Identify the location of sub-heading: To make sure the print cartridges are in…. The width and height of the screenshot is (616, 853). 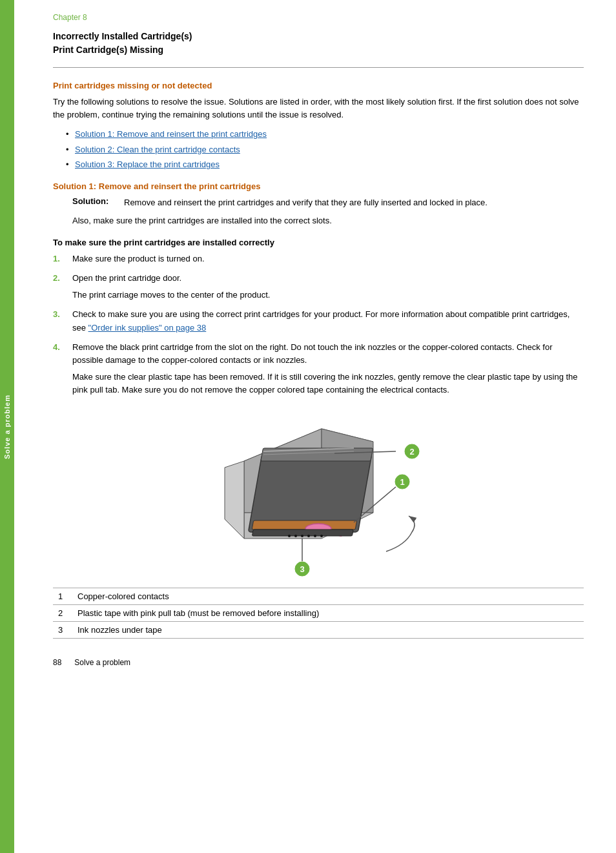
(318, 243).